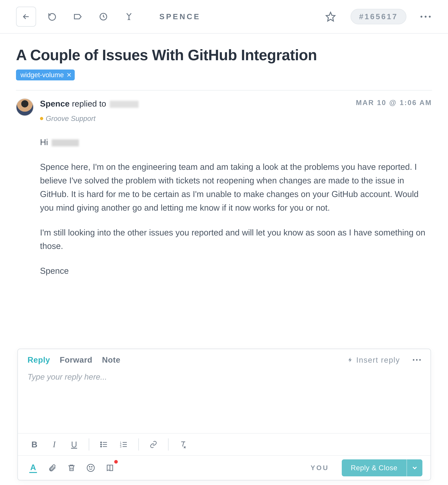 The width and height of the screenshot is (448, 485). I want to click on tag-label: widget-volume, so click(42, 75).